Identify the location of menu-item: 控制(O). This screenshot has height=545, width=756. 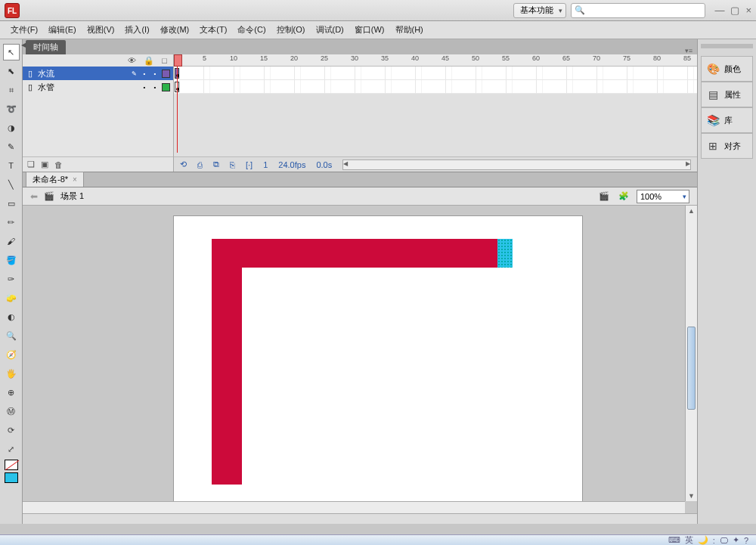
(291, 30).